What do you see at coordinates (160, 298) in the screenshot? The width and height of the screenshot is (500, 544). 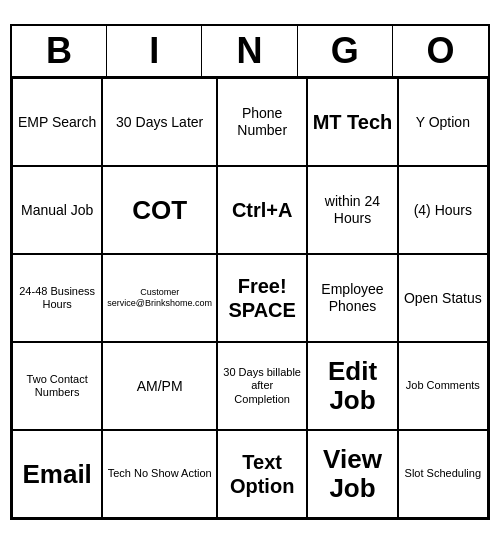 I see `bingo-cell: Customerservice@Brinkshome.com` at bounding box center [160, 298].